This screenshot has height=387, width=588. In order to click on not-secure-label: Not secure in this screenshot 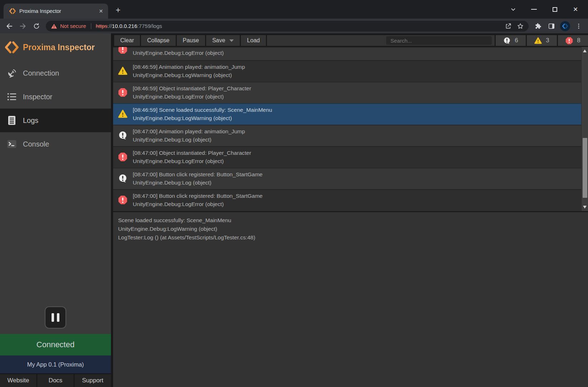, I will do `click(73, 26)`.